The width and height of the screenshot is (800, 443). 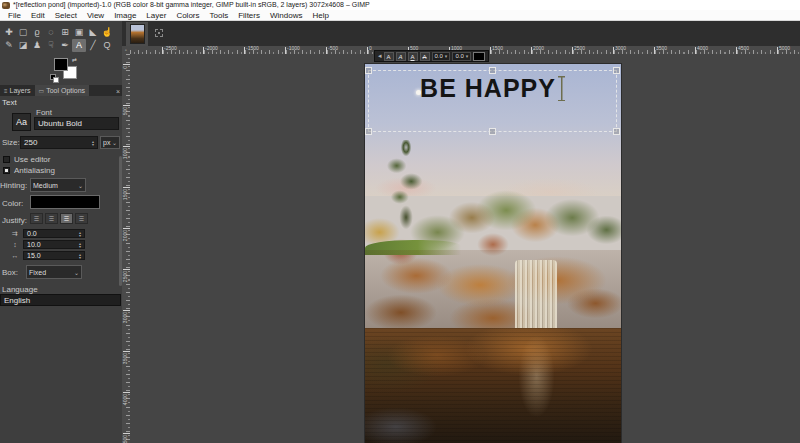 What do you see at coordinates (220, 16) in the screenshot?
I see `menu-item-tools: Tools` at bounding box center [220, 16].